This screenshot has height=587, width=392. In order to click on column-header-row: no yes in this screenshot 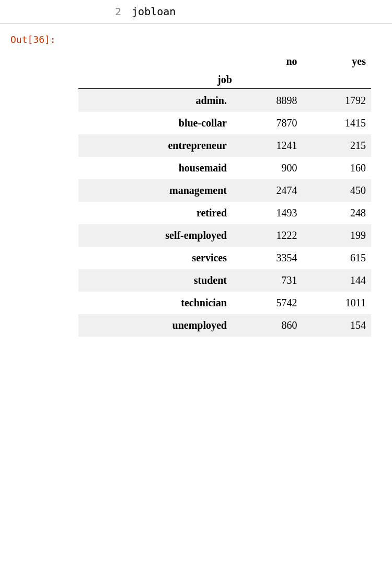, I will do `click(225, 62)`.